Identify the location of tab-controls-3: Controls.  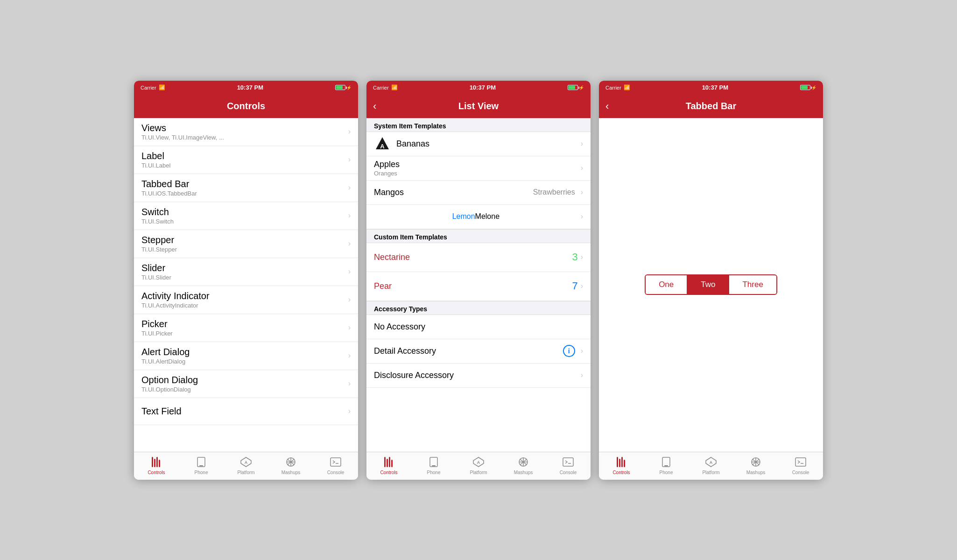
(621, 466).